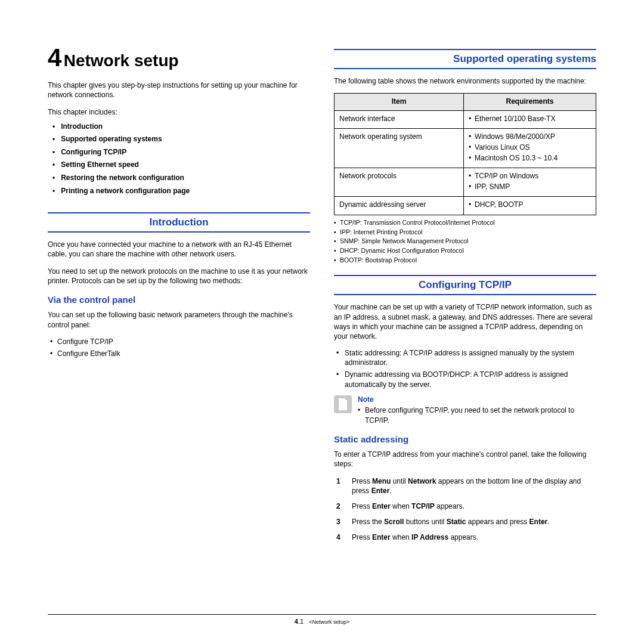 The image size is (644, 644). Describe the element at coordinates (180, 348) in the screenshot. I see `via-cp-list: Configure TCP/IP Configure EtherTalk` at that location.